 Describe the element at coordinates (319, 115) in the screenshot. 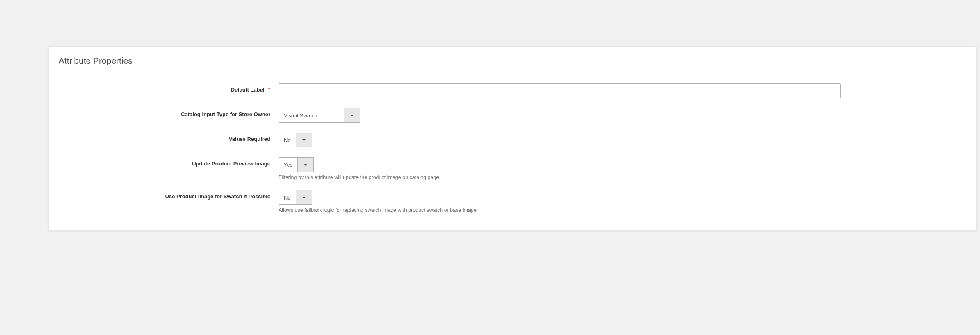

I see `catalog-input-type-select: Visual Swatch` at that location.